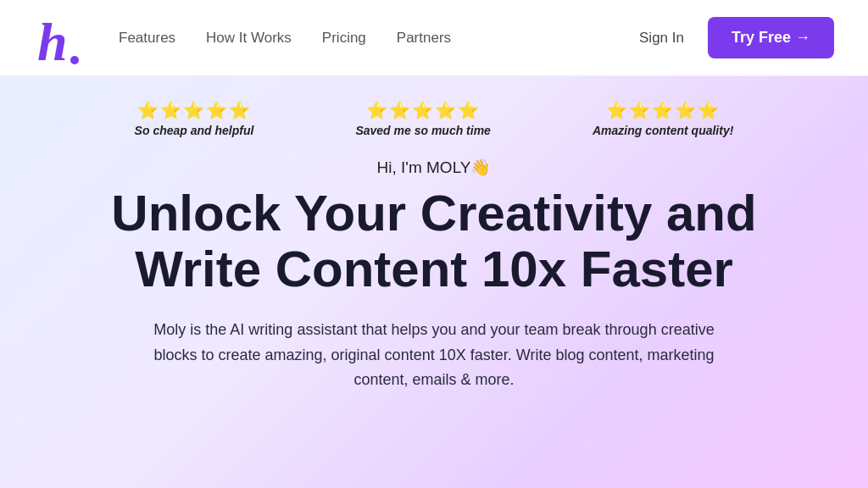 The width and height of the screenshot is (868, 488). What do you see at coordinates (249, 37) in the screenshot?
I see `nav-how-it-works: How It Works` at bounding box center [249, 37].